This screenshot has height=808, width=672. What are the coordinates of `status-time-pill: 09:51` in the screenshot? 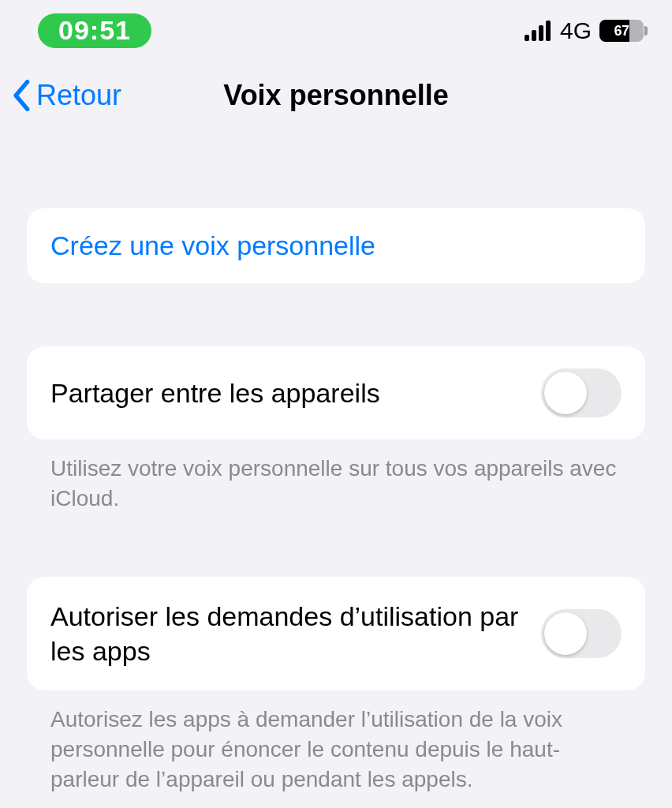 It's located at (95, 31).